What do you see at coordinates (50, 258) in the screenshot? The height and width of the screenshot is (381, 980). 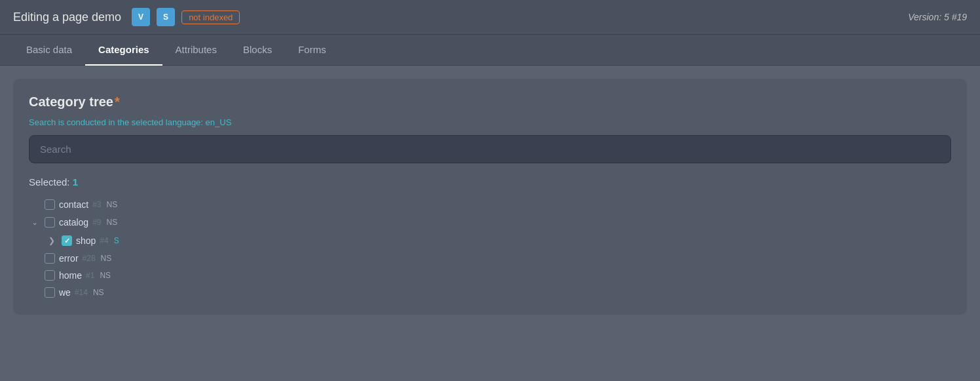 I see `checkbox-error` at bounding box center [50, 258].